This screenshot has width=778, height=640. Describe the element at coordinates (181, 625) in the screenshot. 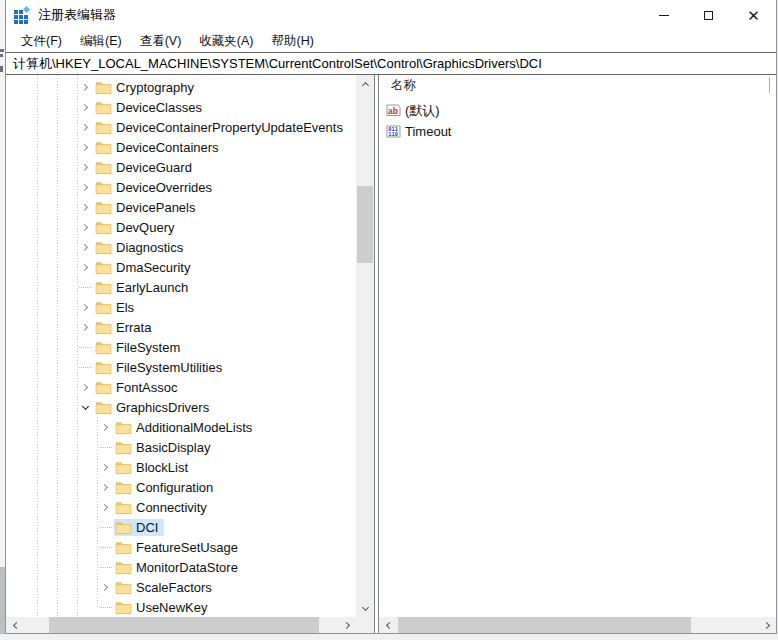

I see `tree-hscroll-track` at that location.